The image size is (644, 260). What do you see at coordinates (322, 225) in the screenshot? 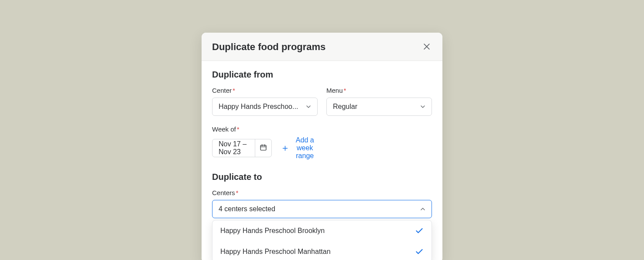
I see `centers-field: Centers* 4 centers selected Happy Hands …` at bounding box center [322, 225].